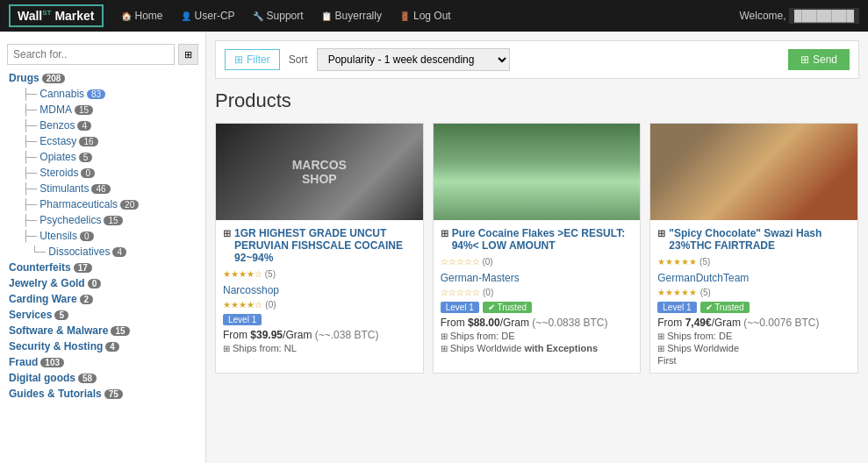 The width and height of the screenshot is (868, 463). I want to click on opiates-count: 5, so click(86, 158).